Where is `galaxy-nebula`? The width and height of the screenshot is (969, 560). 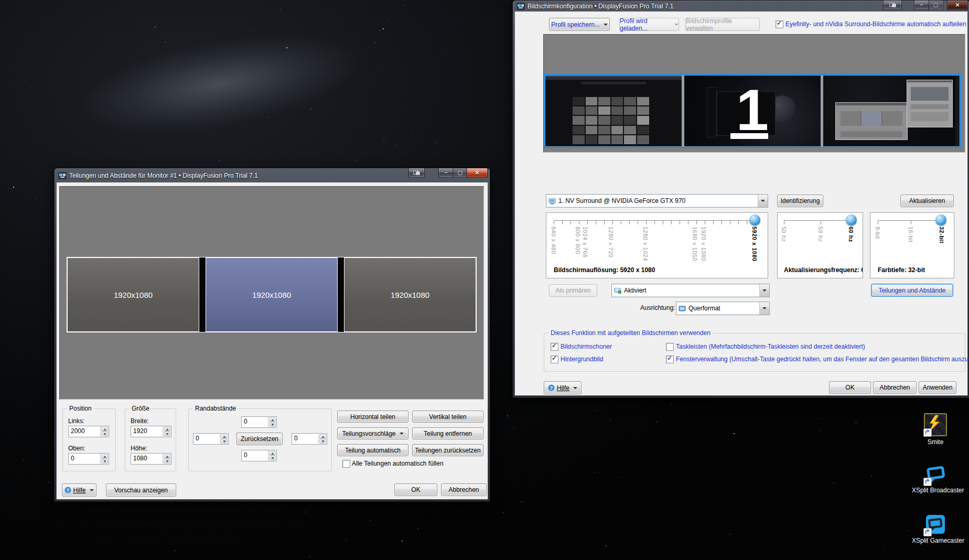 galaxy-nebula is located at coordinates (220, 95).